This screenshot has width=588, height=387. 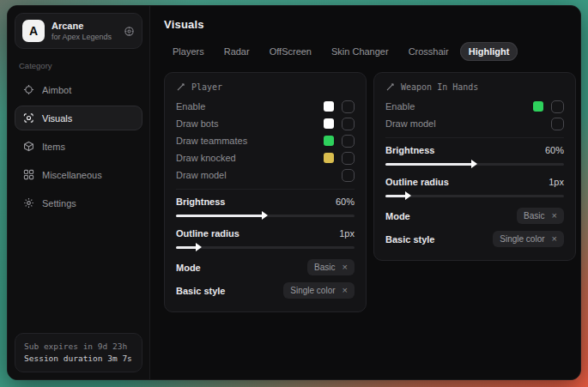 What do you see at coordinates (207, 88) in the screenshot?
I see `panel-title: Player` at bounding box center [207, 88].